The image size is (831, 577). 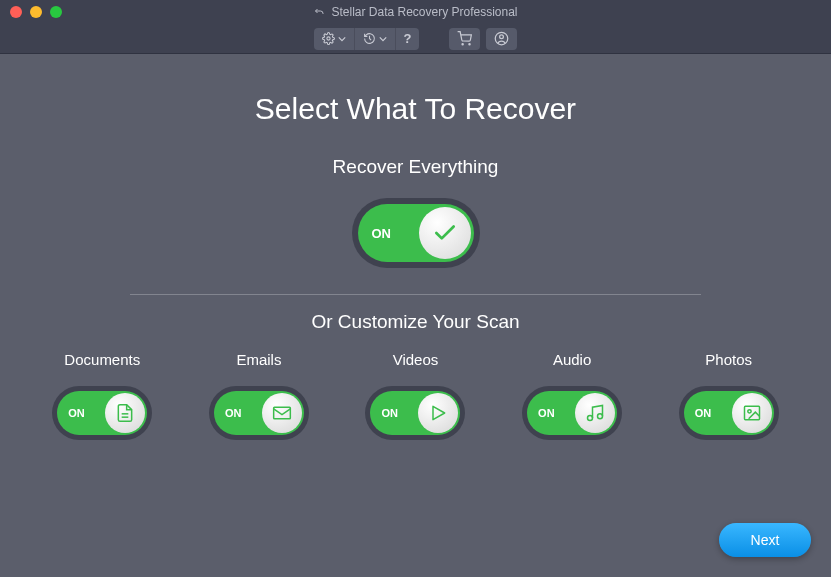 I want to click on close-window-button, so click(x=16, y=12).